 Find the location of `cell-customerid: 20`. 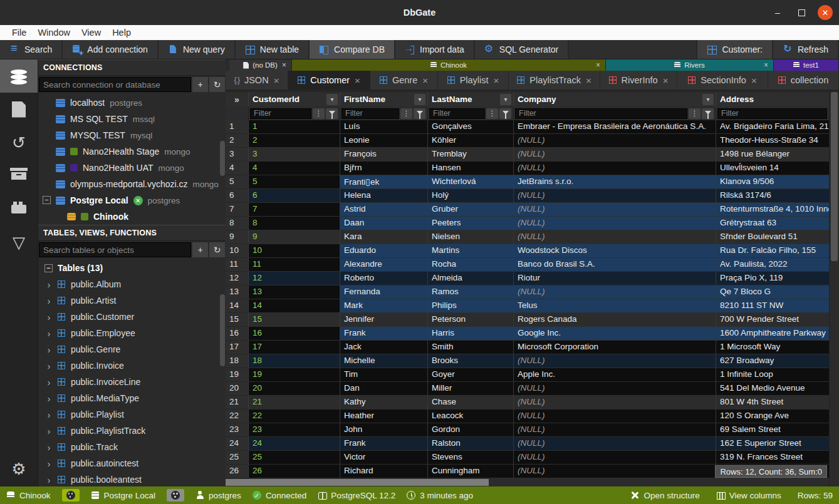

cell-customerid: 20 is located at coordinates (294, 389).